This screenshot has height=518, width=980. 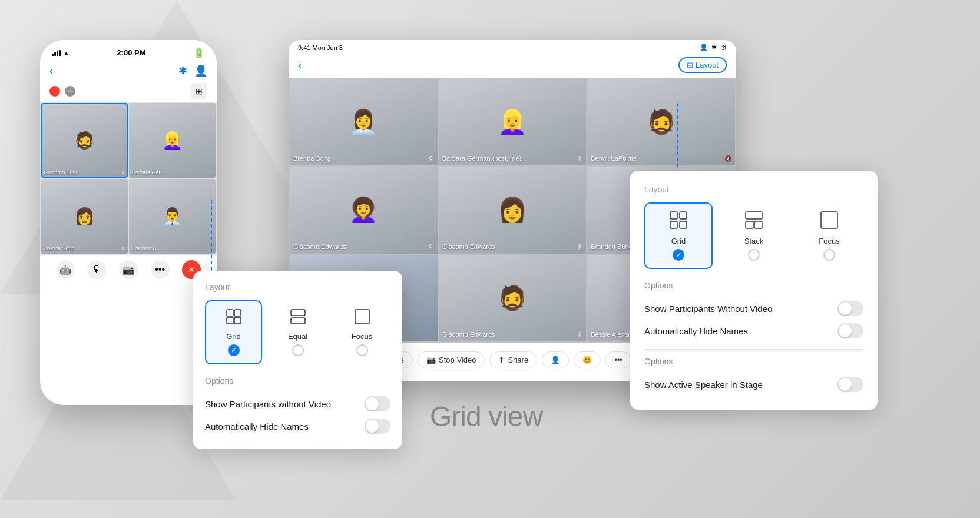 I want to click on phone-grid-radio, so click(x=234, y=350).